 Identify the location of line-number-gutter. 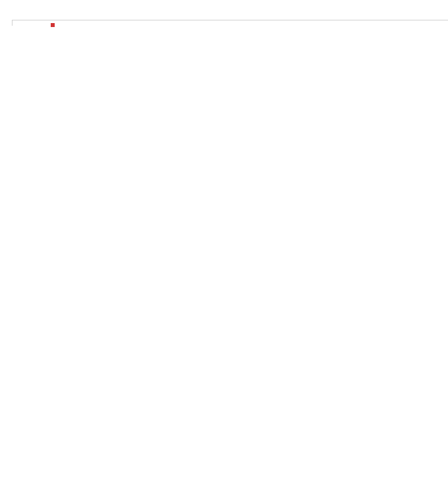
(29, 23).